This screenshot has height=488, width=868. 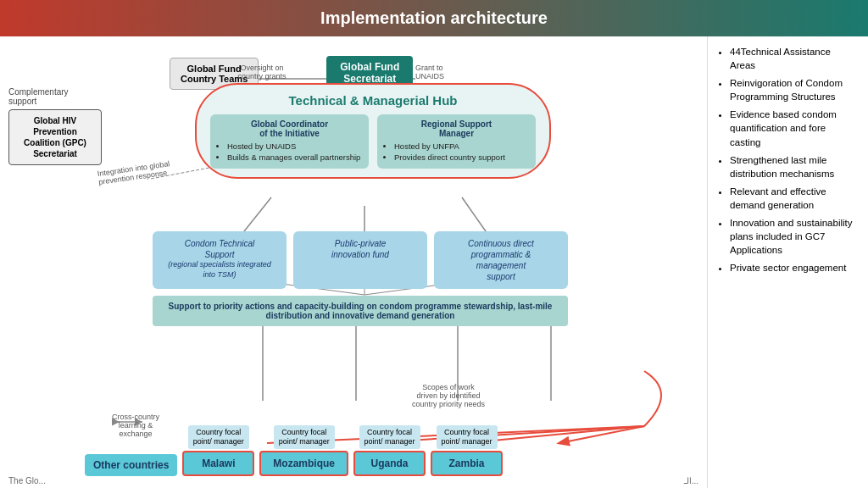 I want to click on uganda-box: Country focalpoint/ manager Uganda, so click(x=390, y=451).